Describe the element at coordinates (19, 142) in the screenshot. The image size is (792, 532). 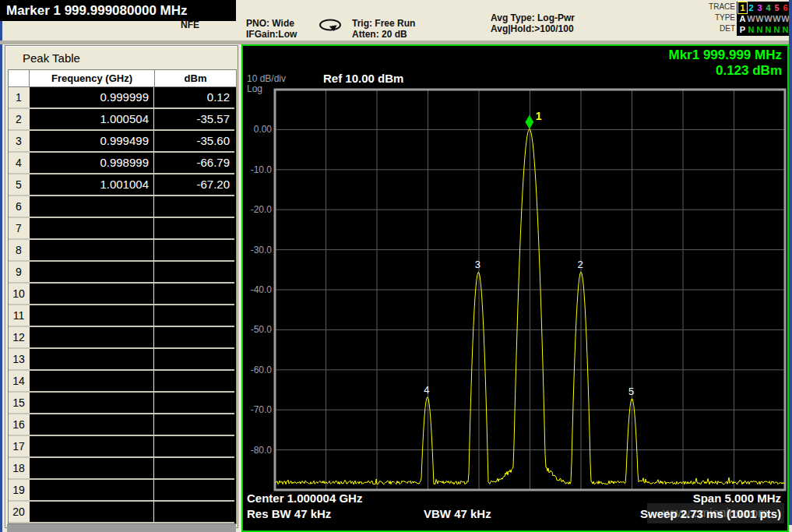
I see `peak-row-index: 3` at that location.